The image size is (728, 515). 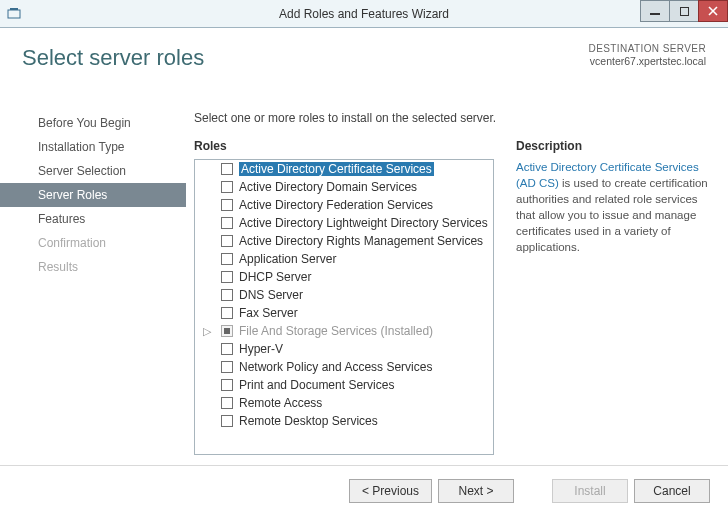 What do you see at coordinates (364, 223) in the screenshot?
I see `role-label: Active Directory Lightweight Directory S…` at bounding box center [364, 223].